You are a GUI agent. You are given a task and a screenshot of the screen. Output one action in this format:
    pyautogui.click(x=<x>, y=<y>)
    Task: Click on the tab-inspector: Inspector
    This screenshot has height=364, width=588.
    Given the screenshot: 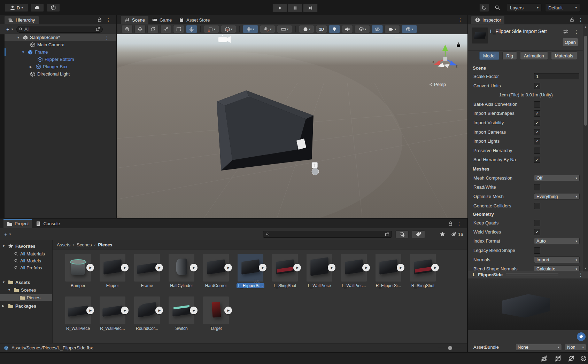 What is the action you would take?
    pyautogui.click(x=488, y=20)
    